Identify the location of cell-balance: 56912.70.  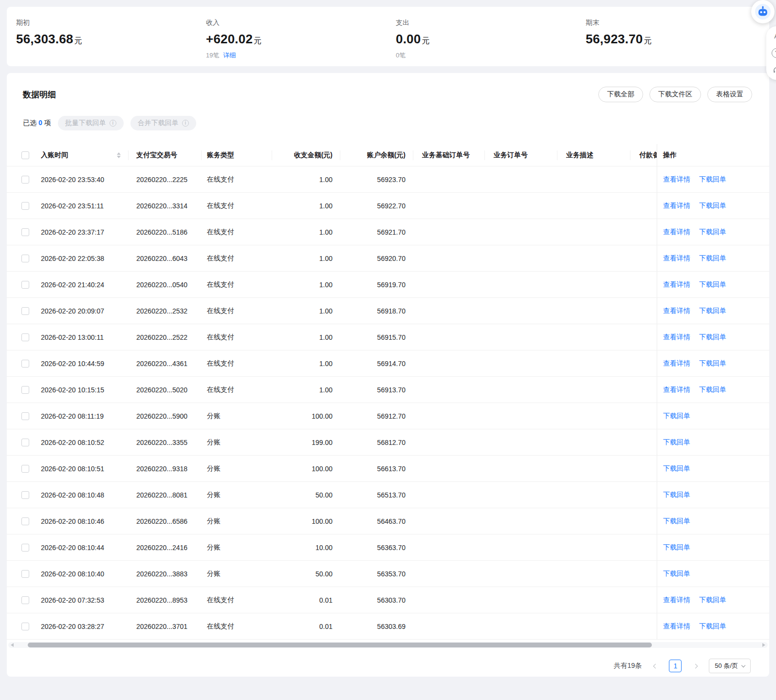
(377, 416).